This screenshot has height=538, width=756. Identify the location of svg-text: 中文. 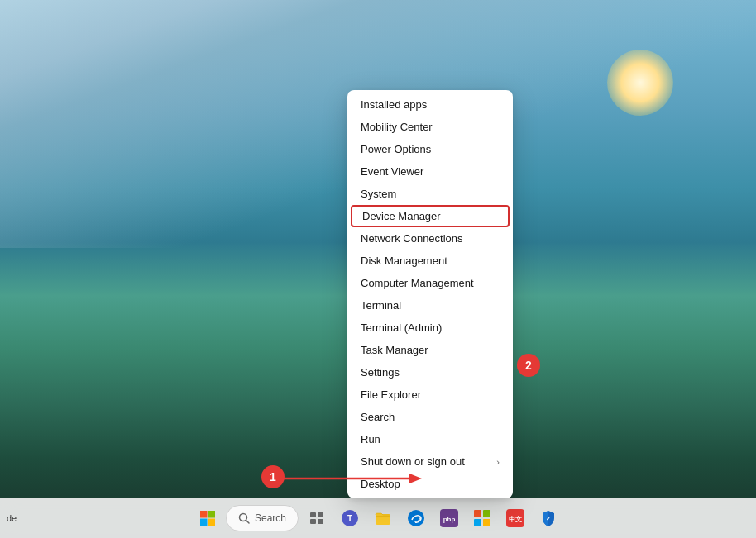
(515, 519).